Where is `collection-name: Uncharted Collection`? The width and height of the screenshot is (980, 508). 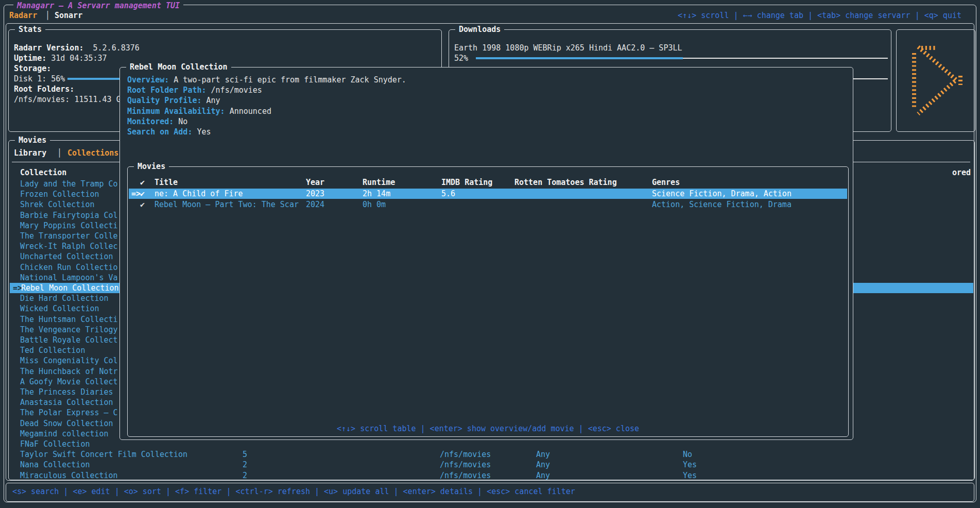 collection-name: Uncharted Collection is located at coordinates (67, 257).